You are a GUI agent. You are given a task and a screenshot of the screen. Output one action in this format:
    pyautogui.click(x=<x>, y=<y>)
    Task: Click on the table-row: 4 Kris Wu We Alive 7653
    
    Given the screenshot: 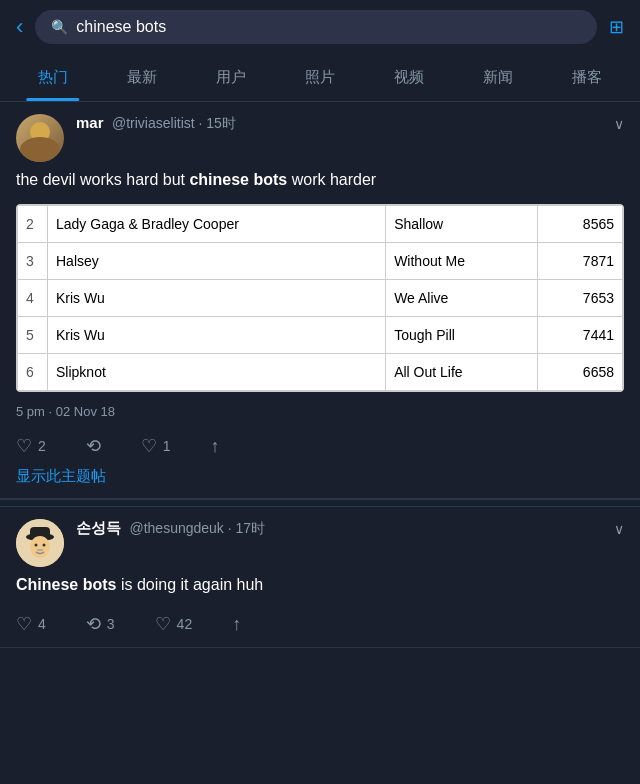 What is the action you would take?
    pyautogui.click(x=320, y=298)
    